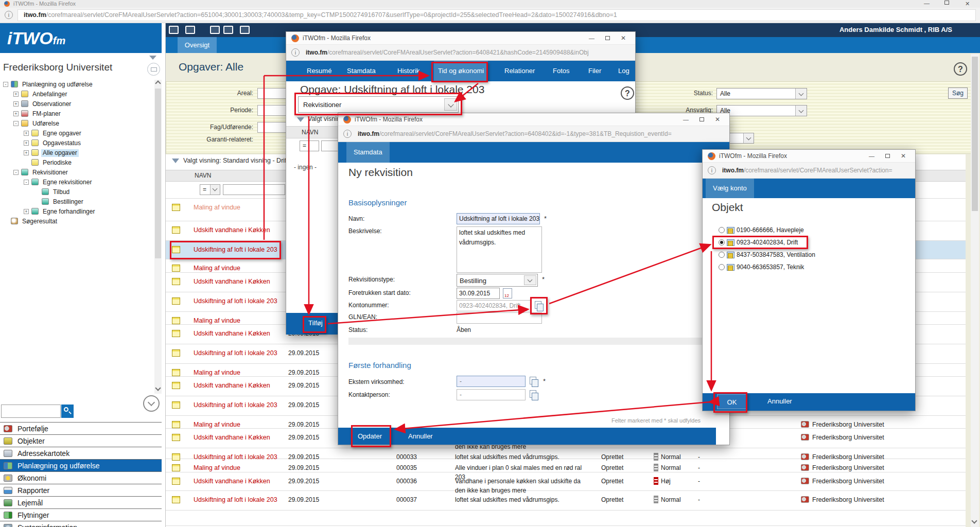 The image size is (980, 527). Describe the element at coordinates (607, 38) in the screenshot. I see `popup1-maximize-button` at that location.